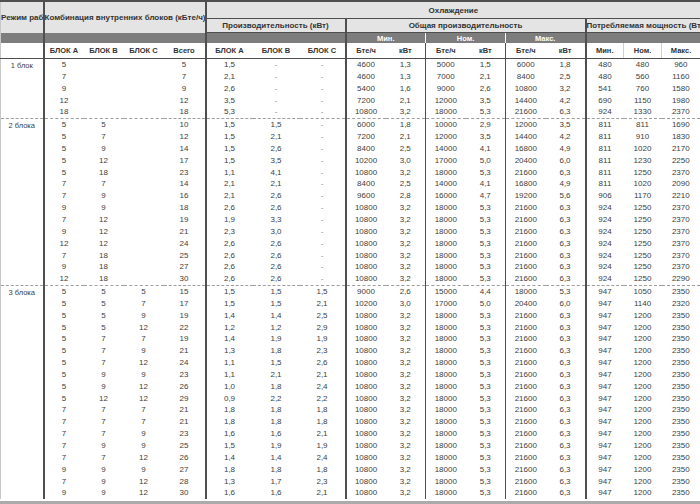  What do you see at coordinates (185, 196) in the screenshot?
I see `cell: 16` at bounding box center [185, 196].